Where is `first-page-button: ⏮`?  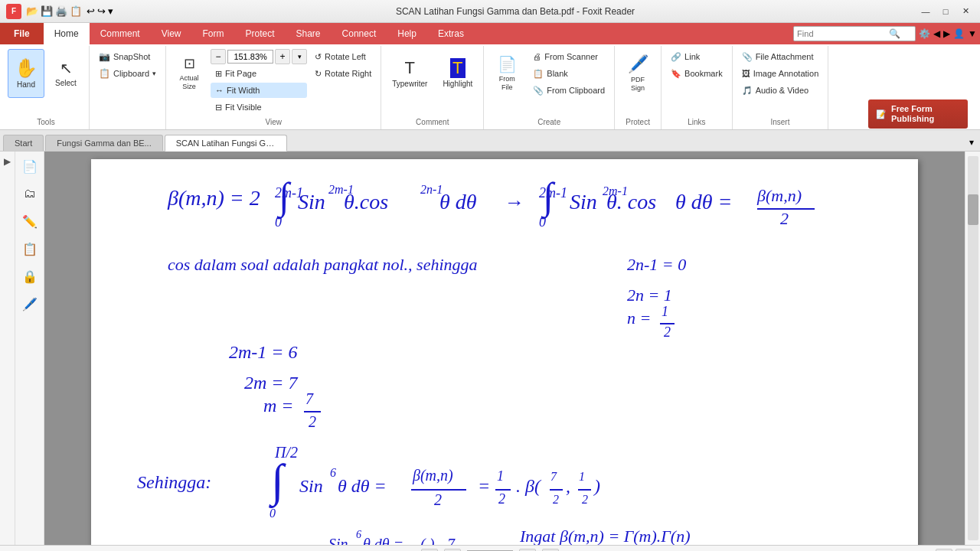 first-page-button: ⏮ is located at coordinates (430, 550).